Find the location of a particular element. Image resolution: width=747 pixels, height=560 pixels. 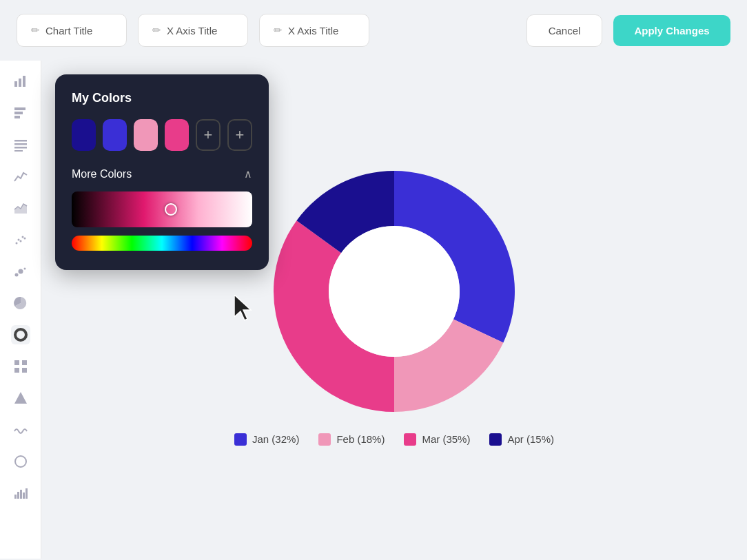

x-axis-title-button-2: ✏ X Axis Title is located at coordinates (314, 30).